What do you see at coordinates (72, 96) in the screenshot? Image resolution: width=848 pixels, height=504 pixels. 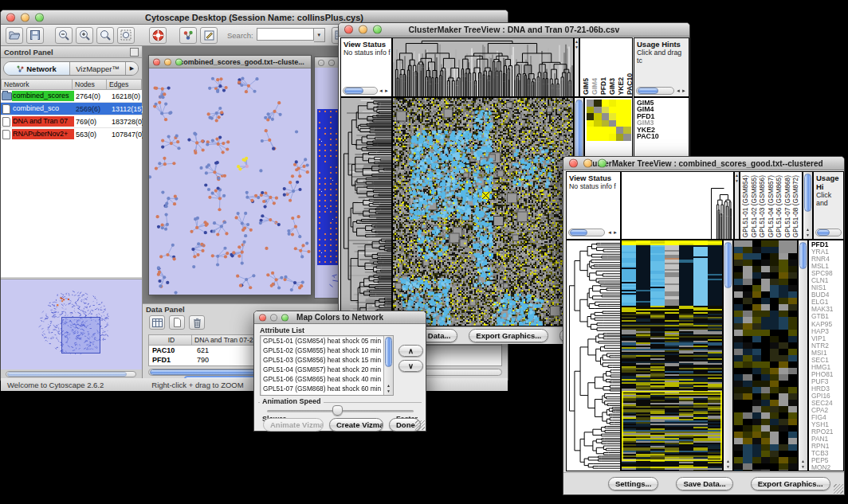 I see `network-table-row: combined_scores2764(0)16218(0)` at bounding box center [72, 96].